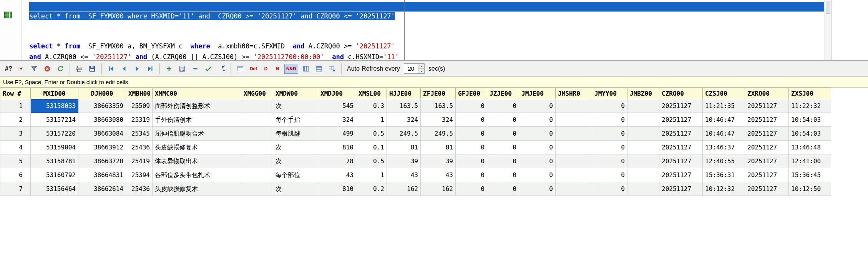  Describe the element at coordinates (102, 148) in the screenshot. I see `grid-cell: 38663912` at that location.